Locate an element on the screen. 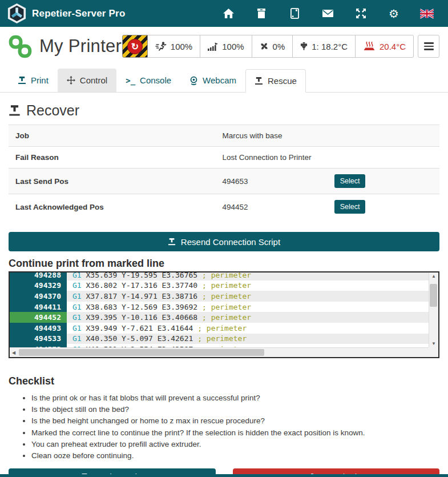  gcode-line-number: 494288 is located at coordinates (38, 276).